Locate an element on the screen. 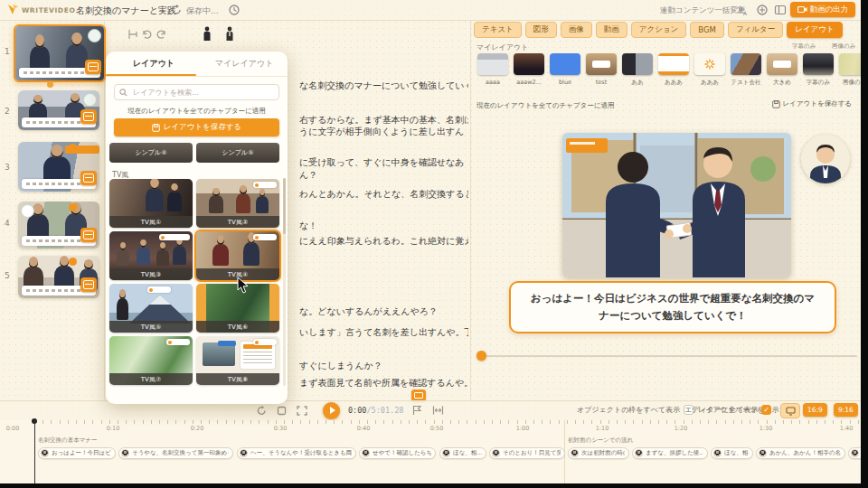  undo-icon is located at coordinates (146, 34).